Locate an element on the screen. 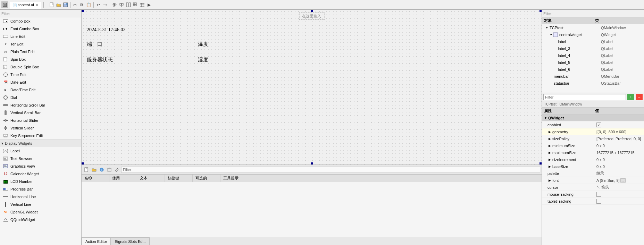 This screenshot has height=245, width=644. tree-row-menubar: ▶ menubar QMenuBar is located at coordinates (593, 76).